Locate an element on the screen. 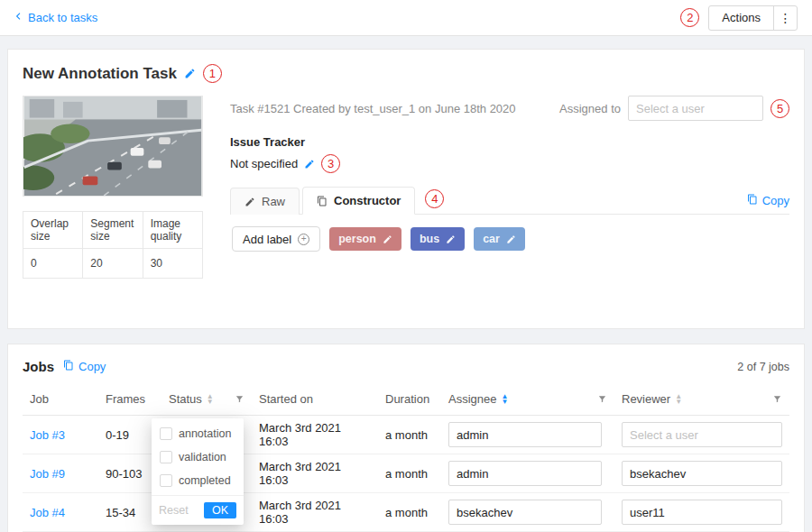 The width and height of the screenshot is (812, 532). col-header-reviewer: Reviewer ▲▼ is located at coordinates (702, 399).